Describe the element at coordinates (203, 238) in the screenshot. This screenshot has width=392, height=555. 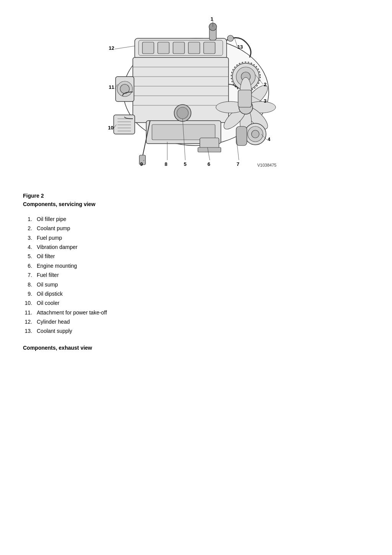
I see `list-label: Fuel pump` at that location.